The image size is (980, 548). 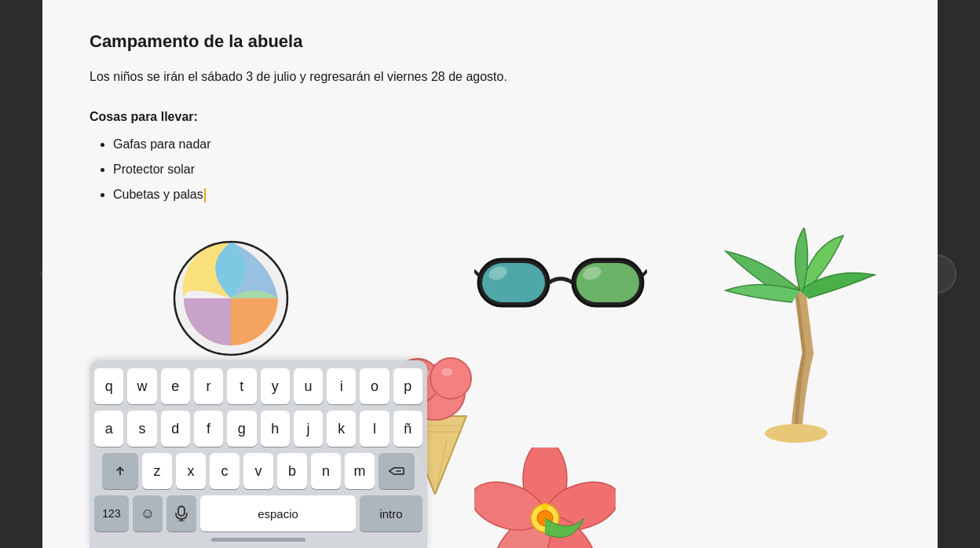 What do you see at coordinates (408, 429) in the screenshot?
I see `key-n-tilde: ñ` at bounding box center [408, 429].